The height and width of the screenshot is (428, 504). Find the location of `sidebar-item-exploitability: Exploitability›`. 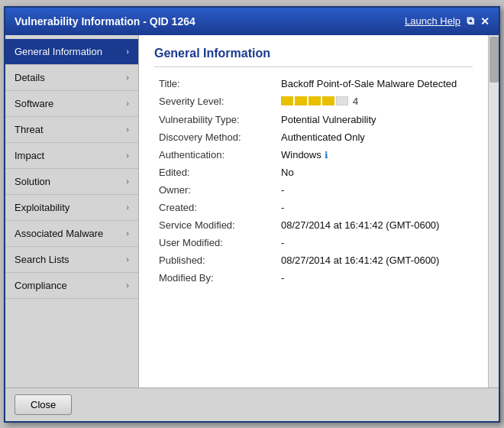

sidebar-item-exploitability: Exploitability› is located at coordinates (72, 208).